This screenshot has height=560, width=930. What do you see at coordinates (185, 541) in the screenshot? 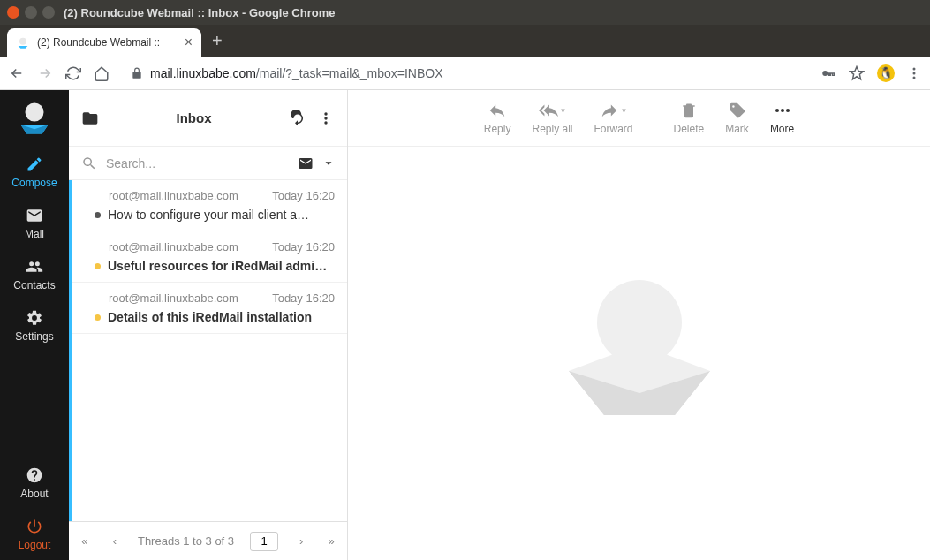
I see `pager-label: Threads 1 to 3 of 3` at bounding box center [185, 541].